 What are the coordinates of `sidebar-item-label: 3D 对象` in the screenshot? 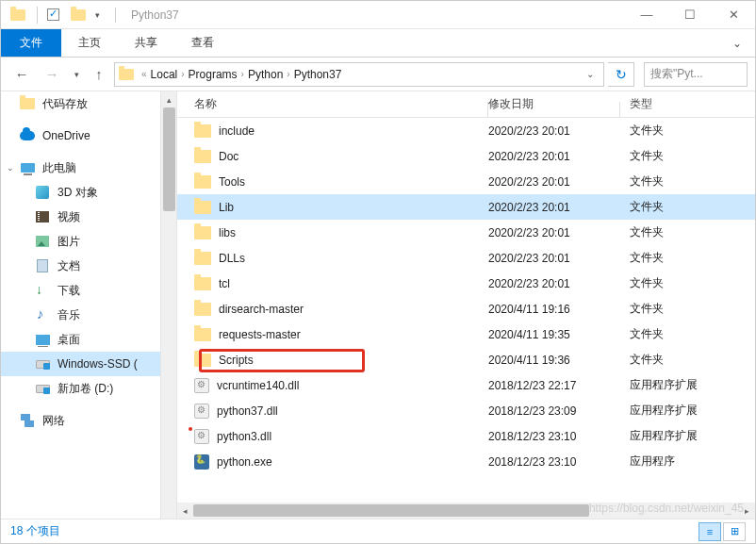 It's located at (77, 192).